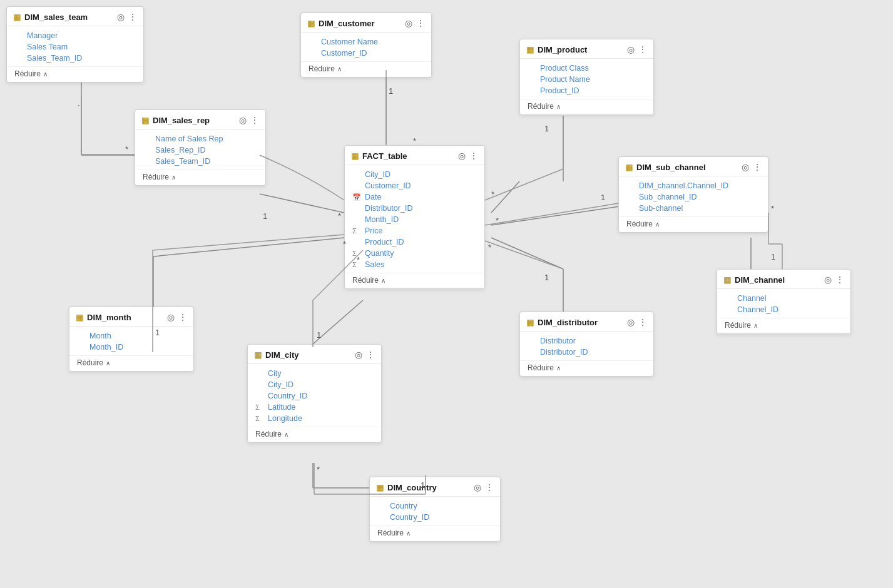  Describe the element at coordinates (314, 434) in the screenshot. I see `reduce-button-dim-city: Réduire ∧` at that location.